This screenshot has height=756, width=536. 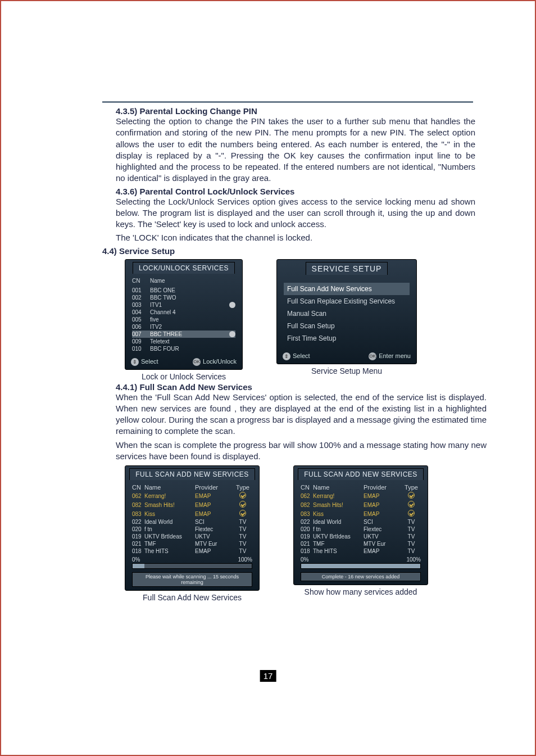 I want to click on lock-unlock-osd: LOCK/UNLOCK SERVICES CN Name 001BBC ONE0…, so click(x=184, y=315).